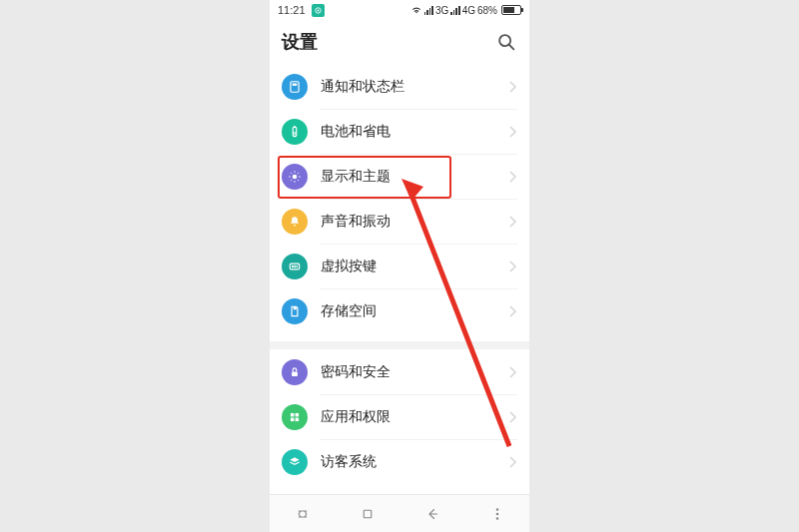 The width and height of the screenshot is (799, 532). I want to click on row-label: 存储空间, so click(415, 311).